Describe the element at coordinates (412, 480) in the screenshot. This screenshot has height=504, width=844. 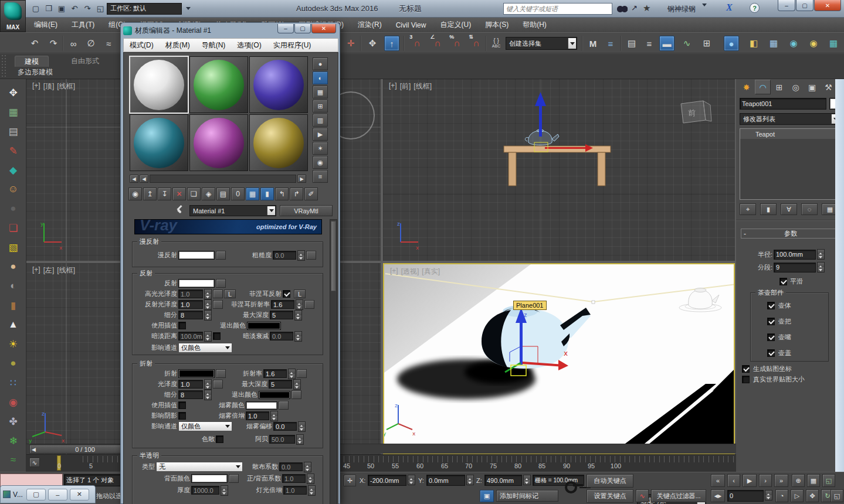
I see `x-spinner` at that location.